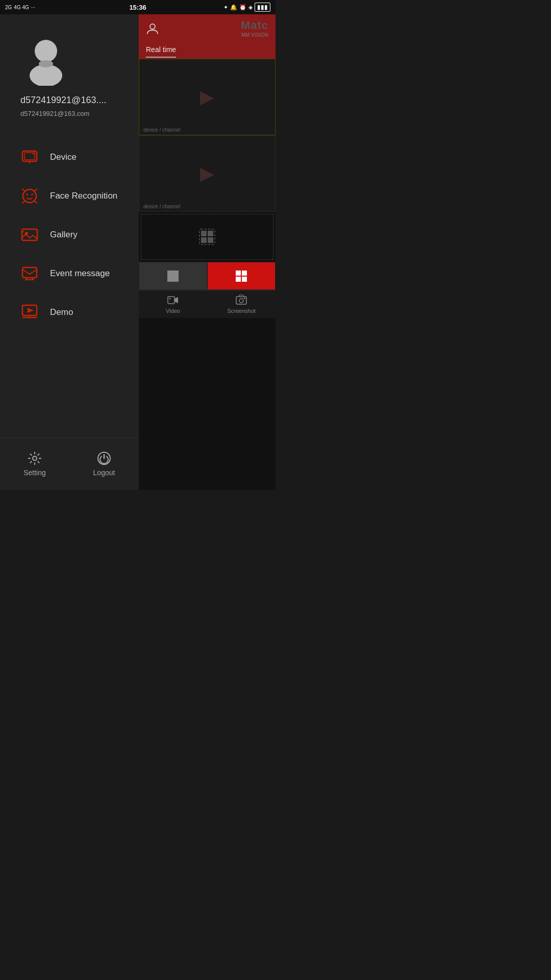 Image resolution: width=551 pixels, height=980 pixels. What do you see at coordinates (207, 29) in the screenshot?
I see `brand-header: Matc MM VISION` at bounding box center [207, 29].